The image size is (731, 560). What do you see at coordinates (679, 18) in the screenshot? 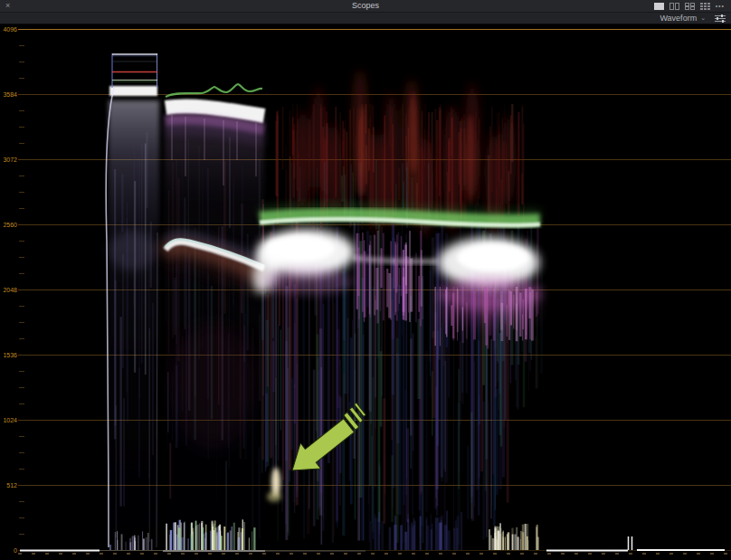
I see `scope-type-label: Waveform` at bounding box center [679, 18].